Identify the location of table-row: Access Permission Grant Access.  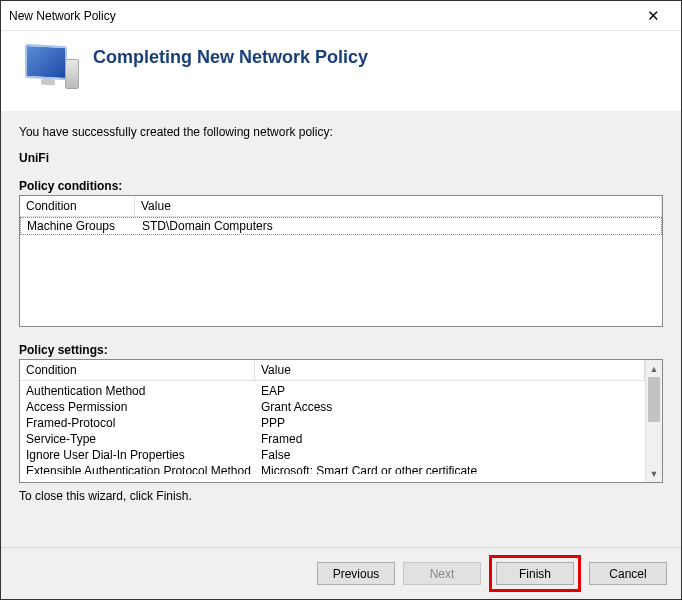
(332, 407).